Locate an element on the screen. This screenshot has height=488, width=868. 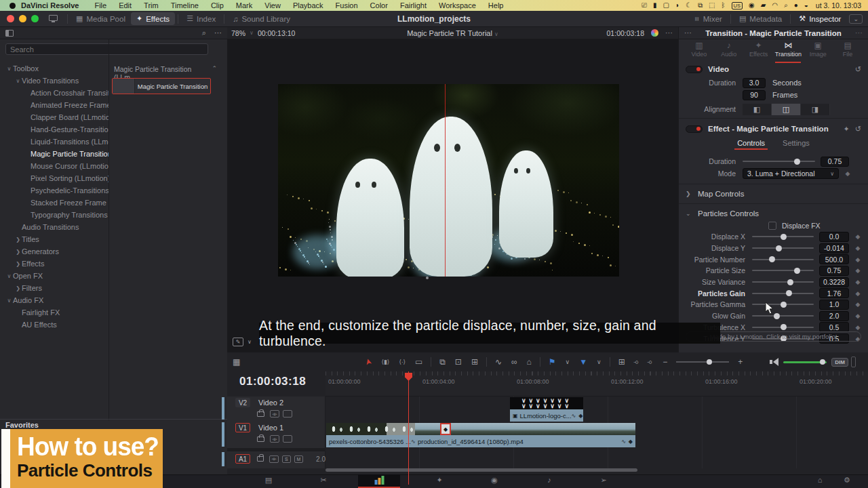
track-v1-name: Video 1 is located at coordinates (271, 428).